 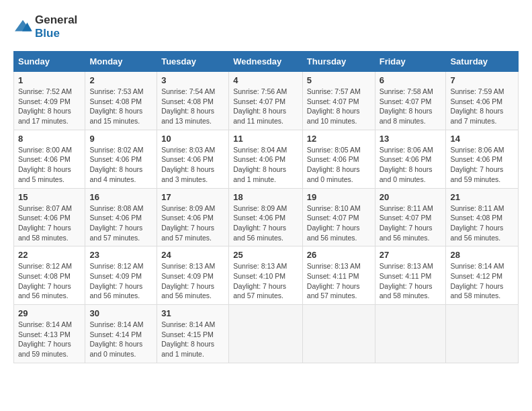 I want to click on day-detail: Sunrise: 8:14 AM Sunset: 4:13 PM Dayligh…, so click(x=50, y=340).